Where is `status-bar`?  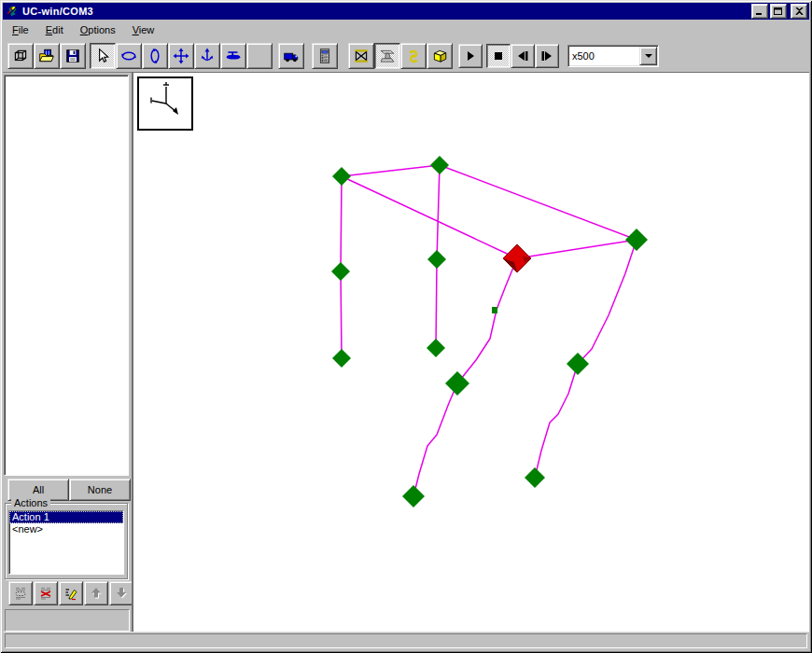 status-bar is located at coordinates (406, 641).